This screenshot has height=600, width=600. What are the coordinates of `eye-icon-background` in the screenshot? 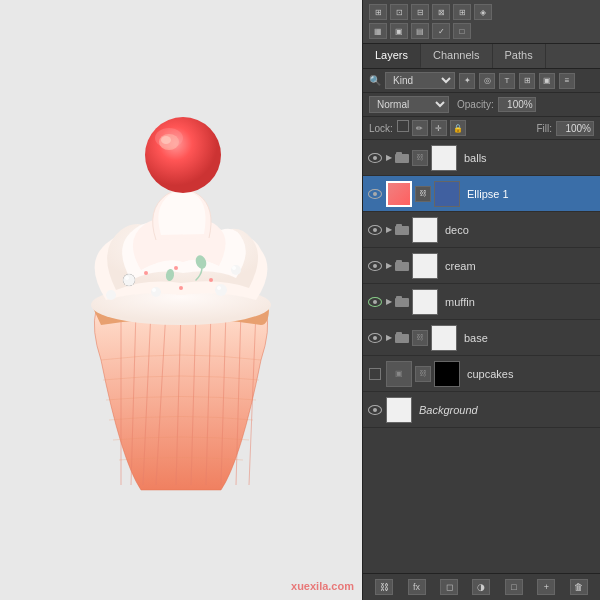 It's located at (375, 410).